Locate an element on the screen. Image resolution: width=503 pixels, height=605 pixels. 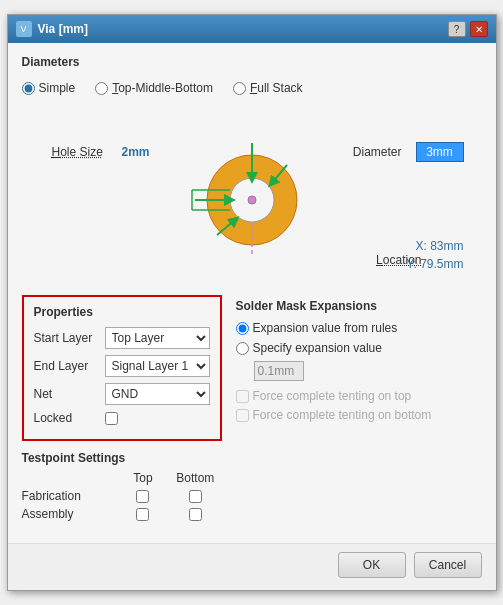
bottom-bar: OK Cancel is located at coordinates (252, 566).